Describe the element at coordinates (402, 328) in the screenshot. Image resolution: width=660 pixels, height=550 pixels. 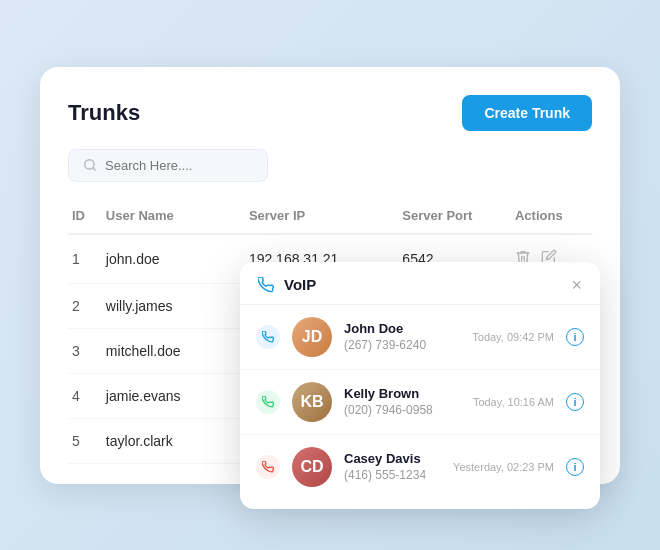
I see `contact-name: John Doe` at that location.